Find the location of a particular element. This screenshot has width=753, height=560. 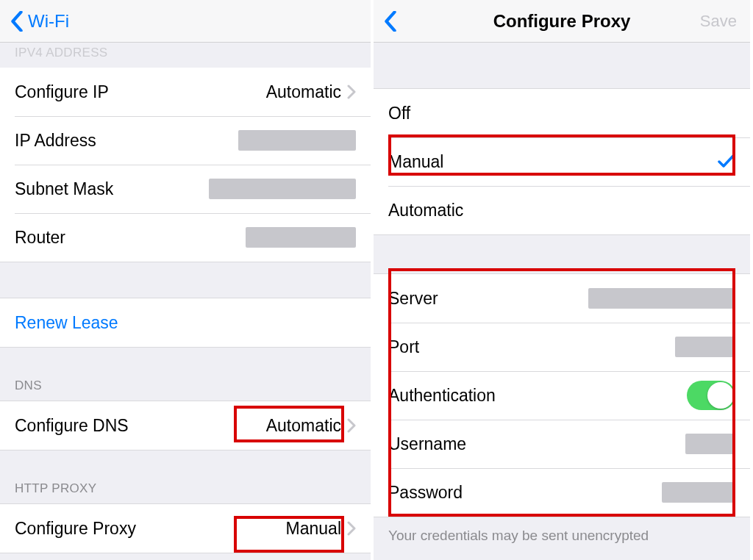

authentication-label: Authentication is located at coordinates (442, 395).